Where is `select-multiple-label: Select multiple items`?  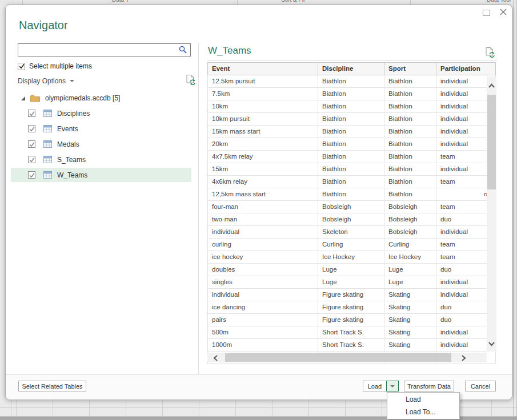
select-multiple-label: Select multiple items is located at coordinates (61, 66).